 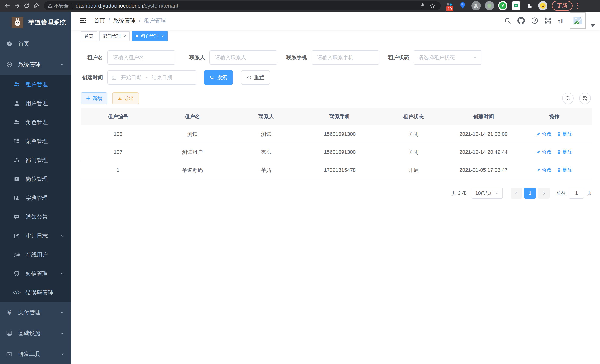 What do you see at coordinates (36, 312) in the screenshot?
I see `sidebar-item-pay: ¥ 支付管理` at bounding box center [36, 312].